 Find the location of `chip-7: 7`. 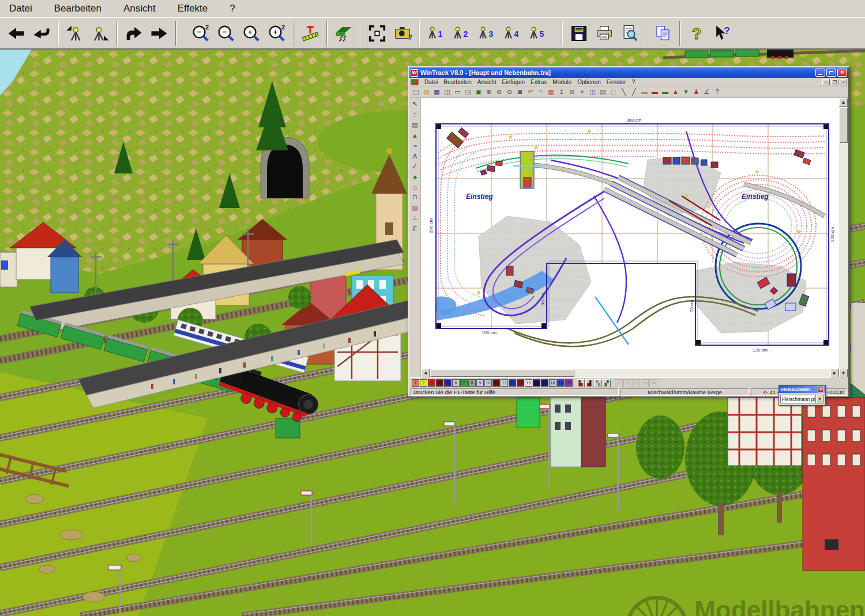

chip-7: 7 is located at coordinates (464, 383).